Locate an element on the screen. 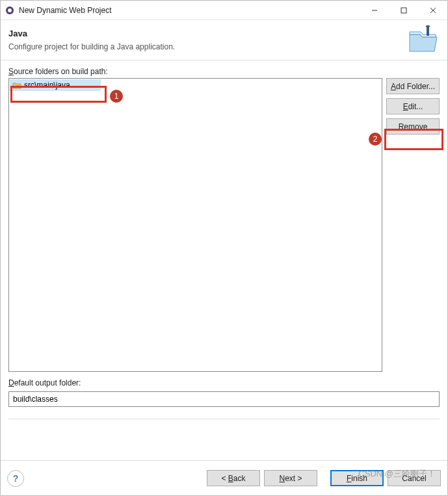 This screenshot has width=448, height=496. wizard-footer: ? < Back Next > Finish Cancel is located at coordinates (224, 478).